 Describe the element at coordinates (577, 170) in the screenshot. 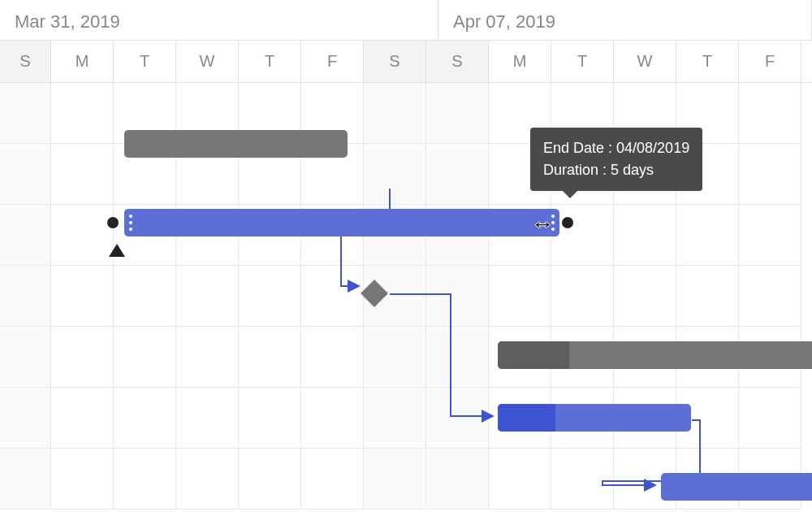

I see `tooltip-duration-label: Duration :` at that location.